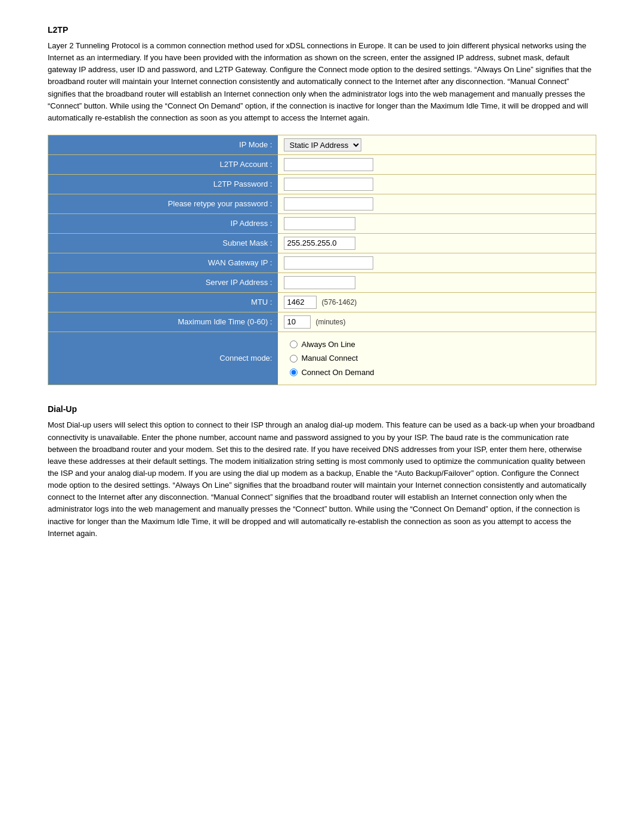 This screenshot has height=833, width=644. Describe the element at coordinates (163, 283) in the screenshot. I see `server-ip-label: Server IP Address :` at that location.